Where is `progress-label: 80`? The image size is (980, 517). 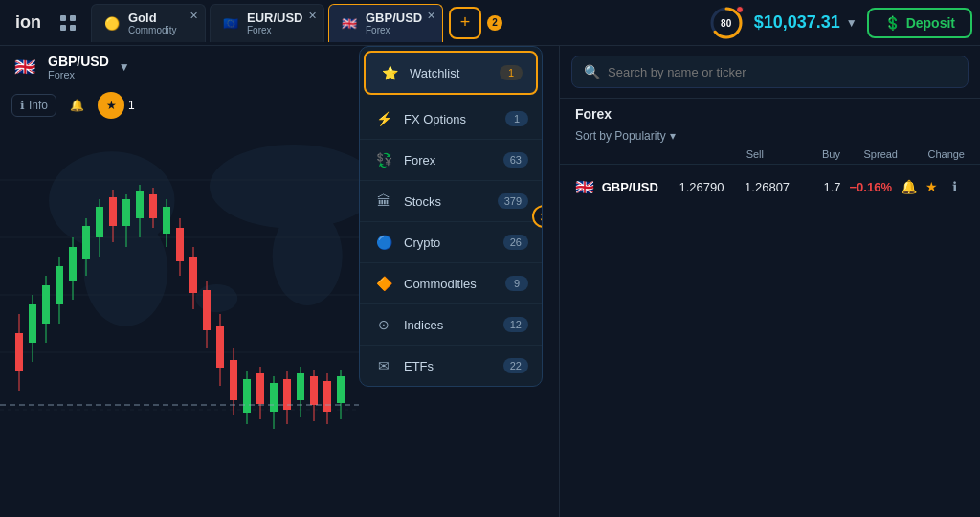 progress-label: 80 is located at coordinates (725, 23).